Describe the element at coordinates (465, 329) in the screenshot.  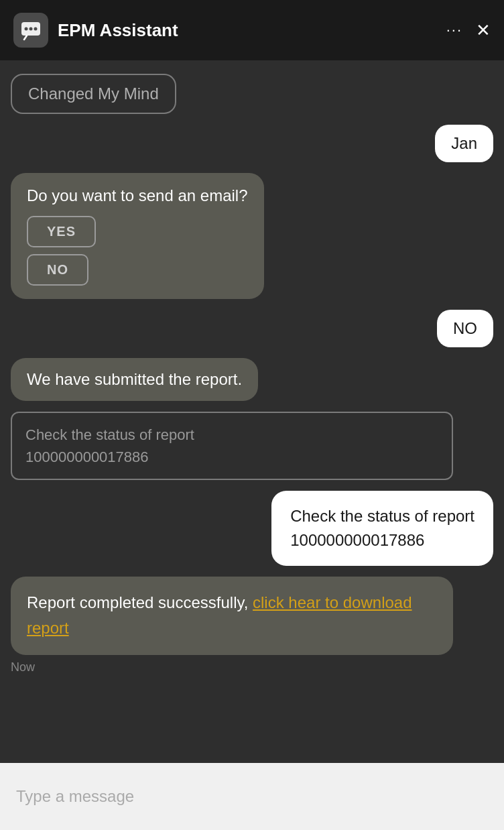
I see `no-response-text: NO` at that location.